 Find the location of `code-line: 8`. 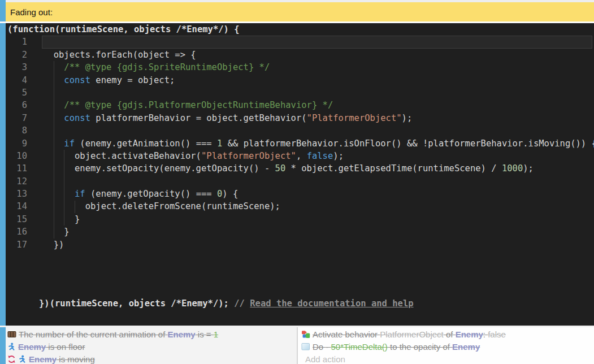

code-line: 8 is located at coordinates (300, 131).